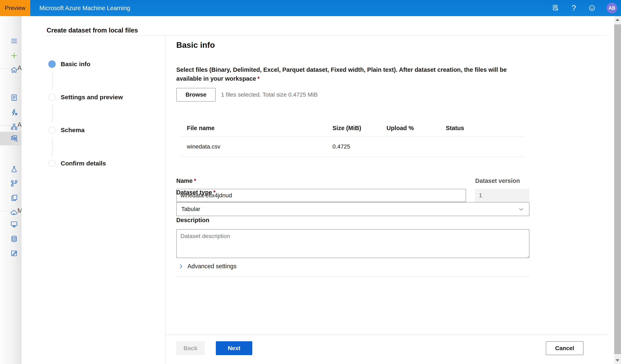 This screenshot has width=621, height=364. Describe the element at coordinates (234, 348) in the screenshot. I see `next-button: Next` at that location.